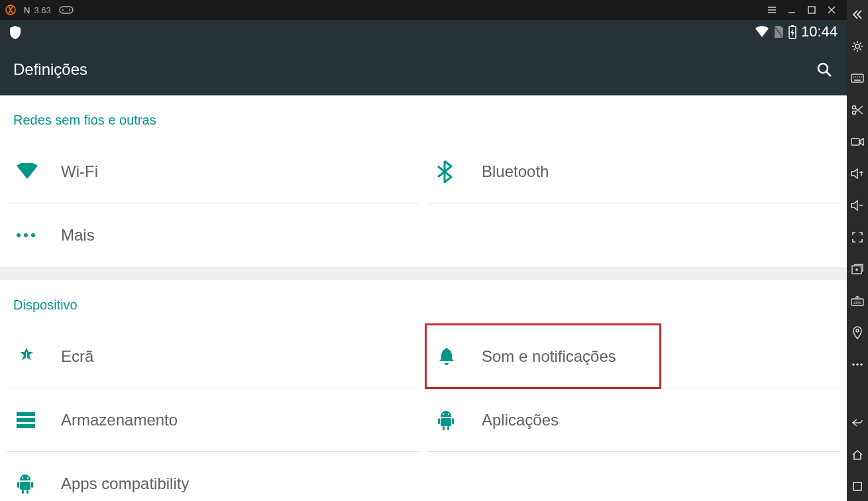 The width and height of the screenshot is (868, 501). Describe the element at coordinates (857, 364) in the screenshot. I see `more-tools-icon` at that location.